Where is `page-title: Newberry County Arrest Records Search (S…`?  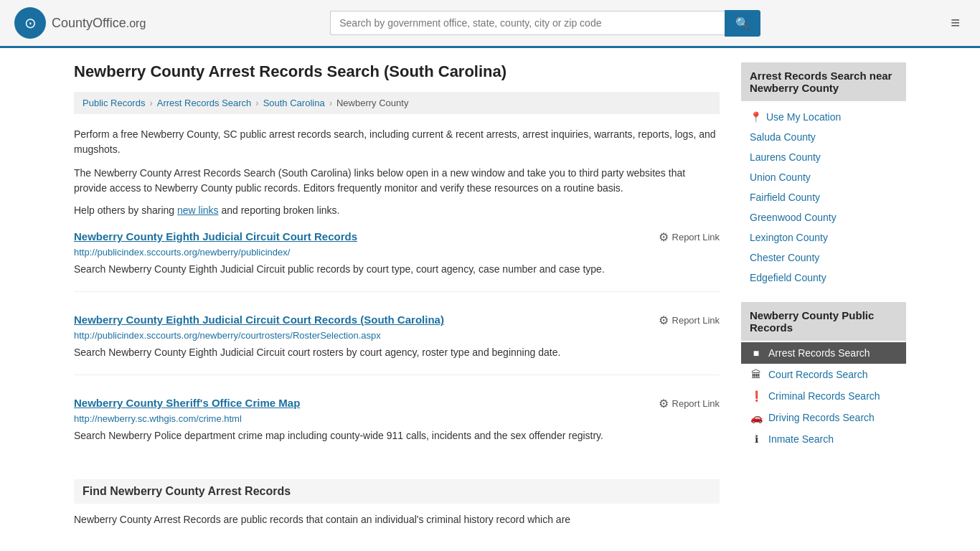
page-title: Newberry County Arrest Records Search (S… is located at coordinates (397, 72).